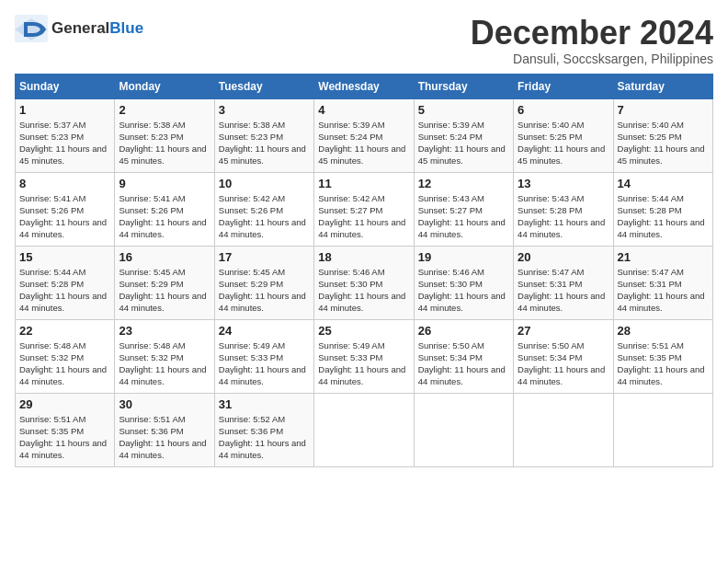 The width and height of the screenshot is (728, 563). What do you see at coordinates (463, 356) in the screenshot?
I see `calendar-cell: 26Sunrise: 5:50 AMSunset: 5:34 PMDayligh…` at bounding box center [463, 356].